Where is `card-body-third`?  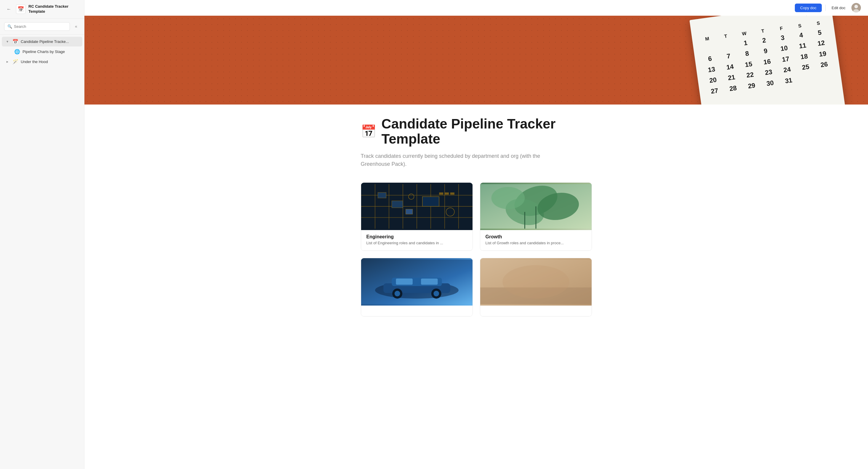
card-body-third is located at coordinates (417, 311).